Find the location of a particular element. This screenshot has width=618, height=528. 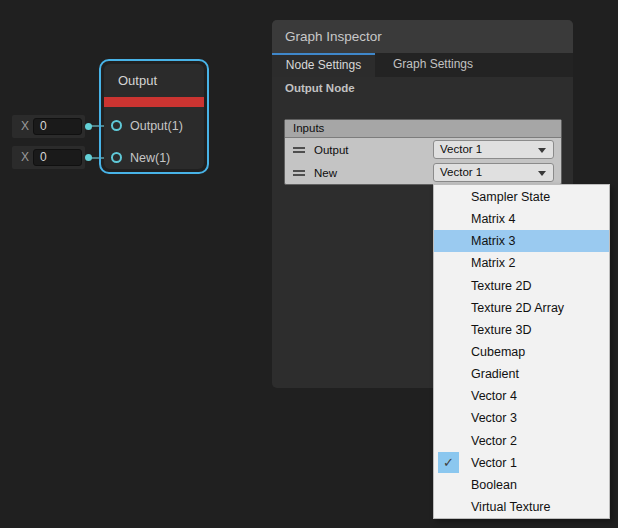

input-name: Output is located at coordinates (332, 150).